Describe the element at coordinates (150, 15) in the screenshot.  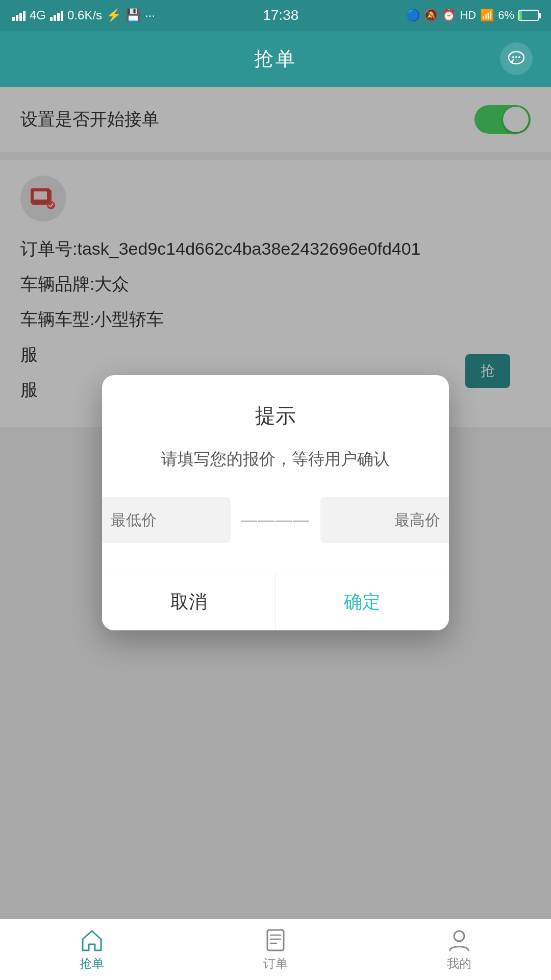
I see `more-icon: ···` at that location.